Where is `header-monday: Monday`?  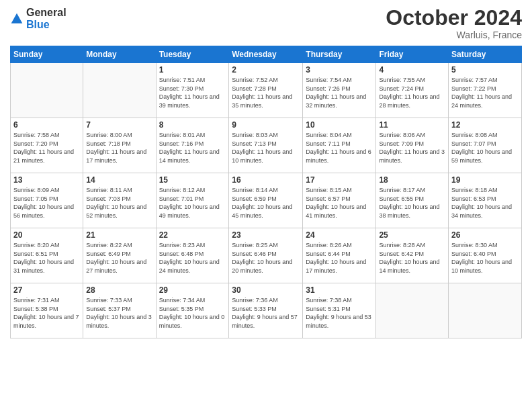
header-monday: Monday is located at coordinates (120, 55).